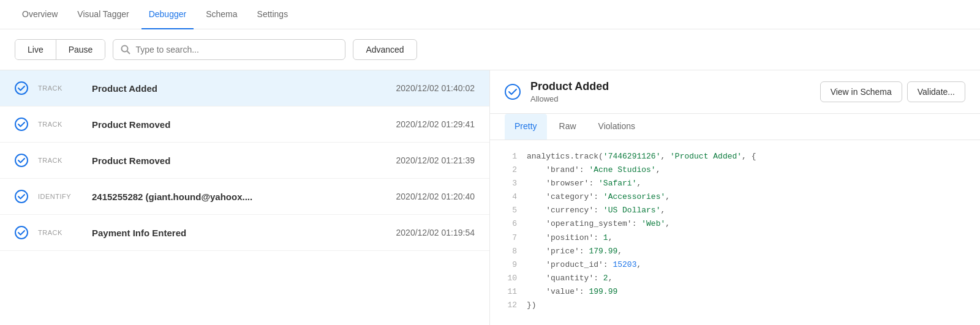  Describe the element at coordinates (526, 127) in the screenshot. I see `tab-pretty: Pretty` at that location.